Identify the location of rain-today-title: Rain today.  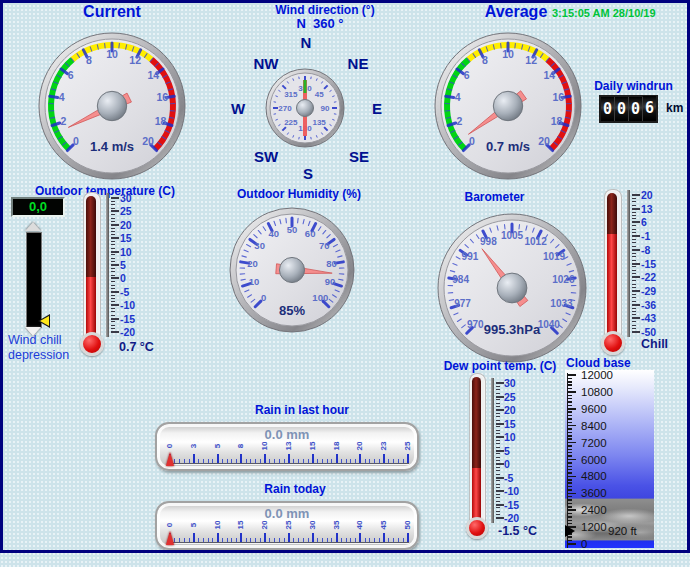
(295, 489).